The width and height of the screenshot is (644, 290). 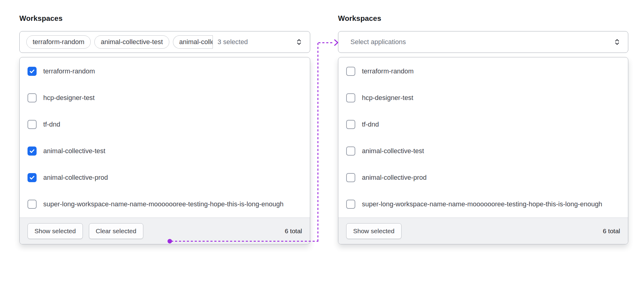 What do you see at coordinates (378, 42) in the screenshot?
I see `select-placeholder: Select applications` at bounding box center [378, 42].